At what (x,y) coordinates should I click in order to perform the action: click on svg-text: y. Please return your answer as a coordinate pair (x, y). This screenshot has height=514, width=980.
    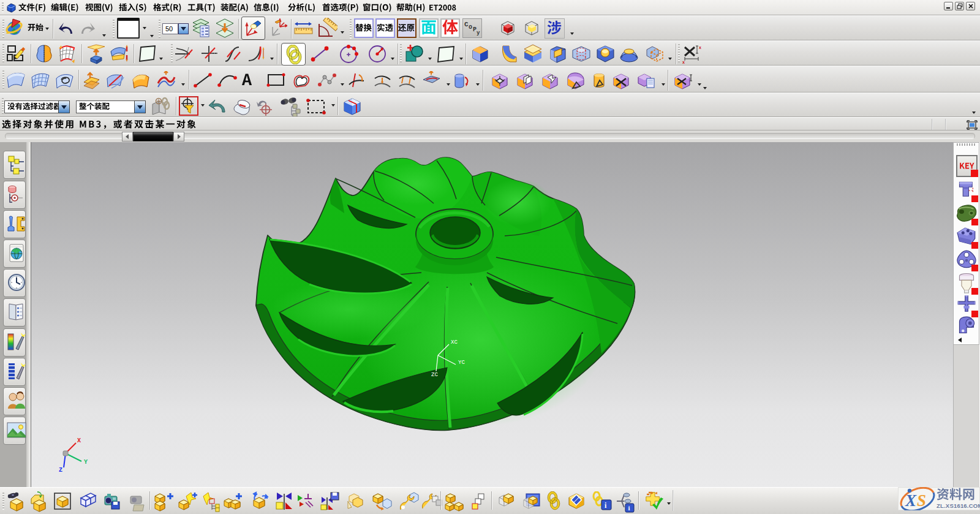
    Looking at the image, I should click on (478, 33).